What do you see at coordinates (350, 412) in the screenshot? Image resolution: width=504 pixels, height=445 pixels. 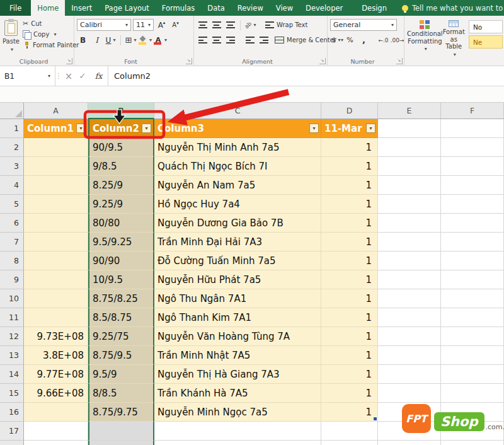 I see `cell-D16: 1` at bounding box center [350, 412].